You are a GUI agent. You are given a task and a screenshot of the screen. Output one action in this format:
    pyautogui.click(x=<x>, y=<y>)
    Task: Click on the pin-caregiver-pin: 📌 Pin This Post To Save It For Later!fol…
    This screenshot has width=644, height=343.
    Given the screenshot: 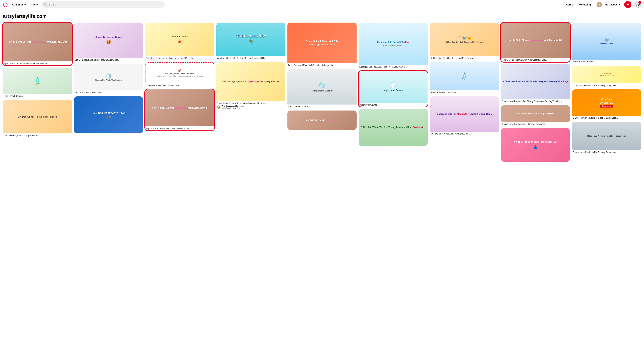 What is the action you would take?
    pyautogui.click(x=180, y=75)
    